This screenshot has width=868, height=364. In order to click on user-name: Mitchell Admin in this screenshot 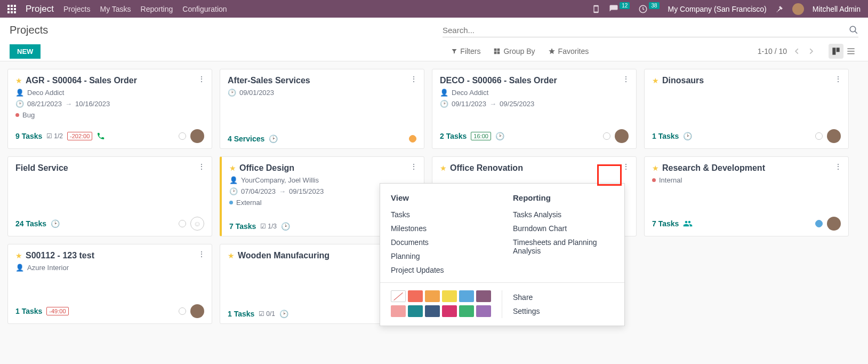, I will do `click(837, 9)`.